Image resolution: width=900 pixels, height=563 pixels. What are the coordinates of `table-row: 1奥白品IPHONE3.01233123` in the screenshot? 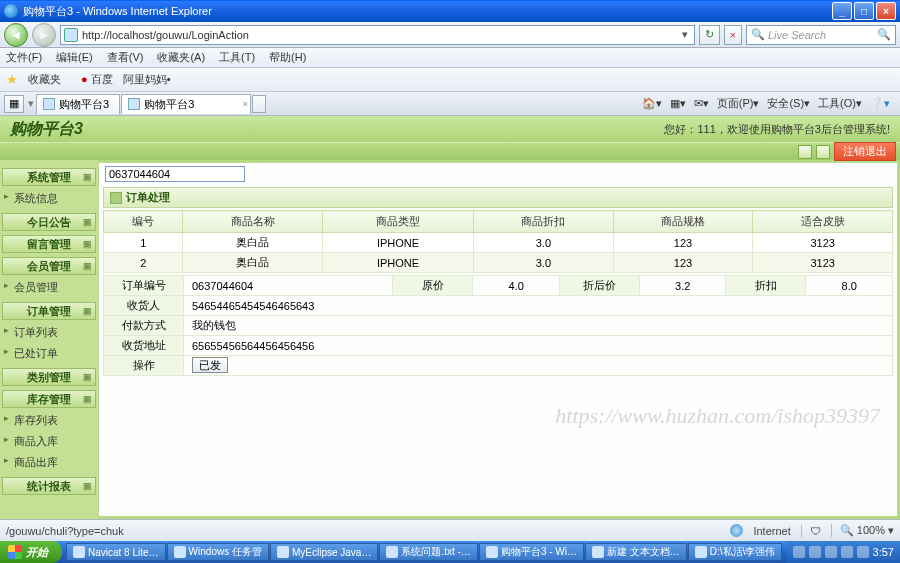 It's located at (498, 243).